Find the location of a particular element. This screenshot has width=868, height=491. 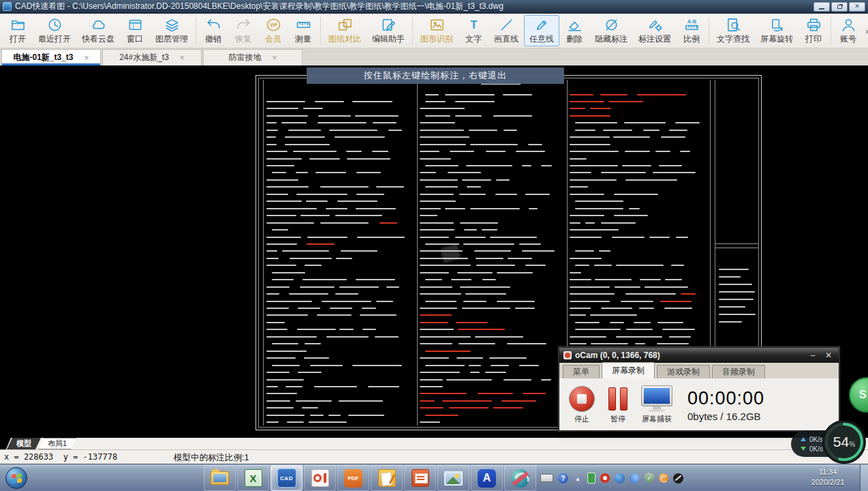

toolbar-button-draw-line: 画直线 is located at coordinates (506, 31).